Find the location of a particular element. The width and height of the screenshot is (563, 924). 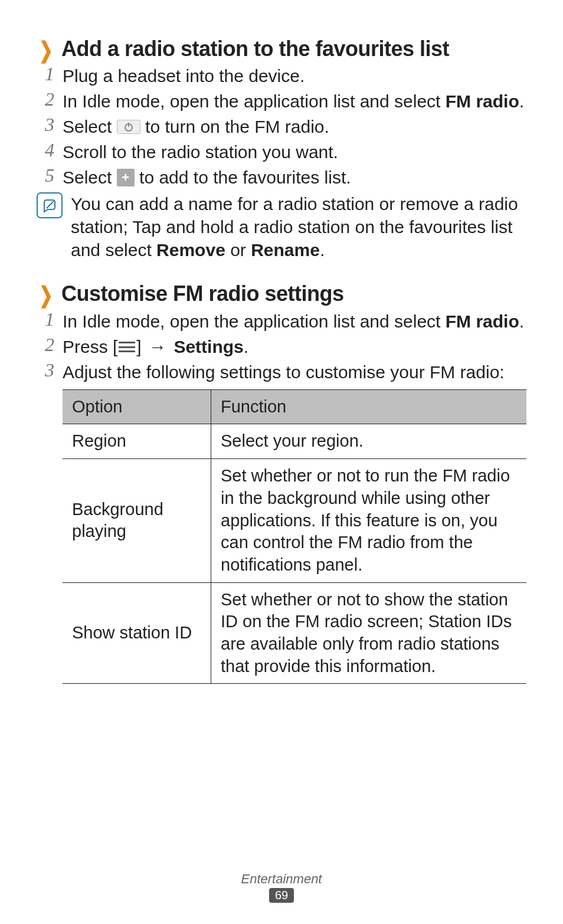

text-bold-rename: Rename is located at coordinates (286, 250).